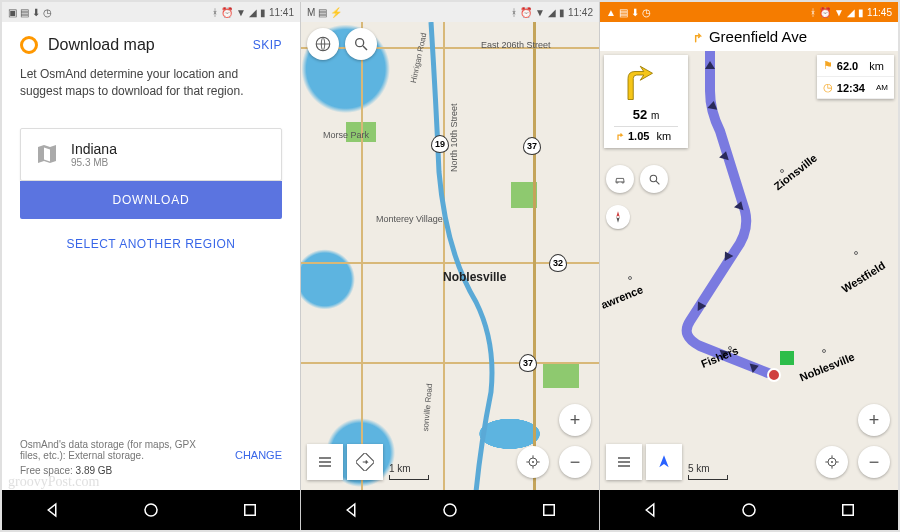 The width and height of the screenshot is (900, 532). What do you see at coordinates (708, 472) in the screenshot?
I see `scale-indicator: 5 km` at bounding box center [708, 472].